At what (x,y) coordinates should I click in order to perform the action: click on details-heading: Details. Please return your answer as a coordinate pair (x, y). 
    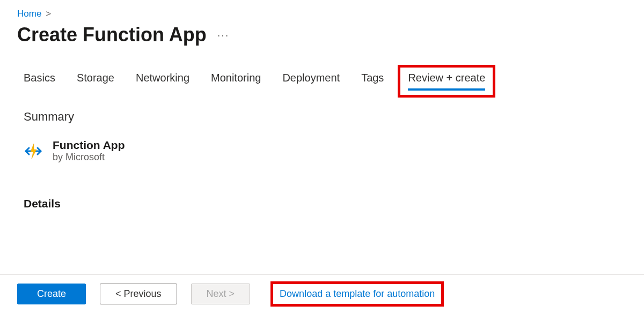
    Looking at the image, I should click on (325, 204).